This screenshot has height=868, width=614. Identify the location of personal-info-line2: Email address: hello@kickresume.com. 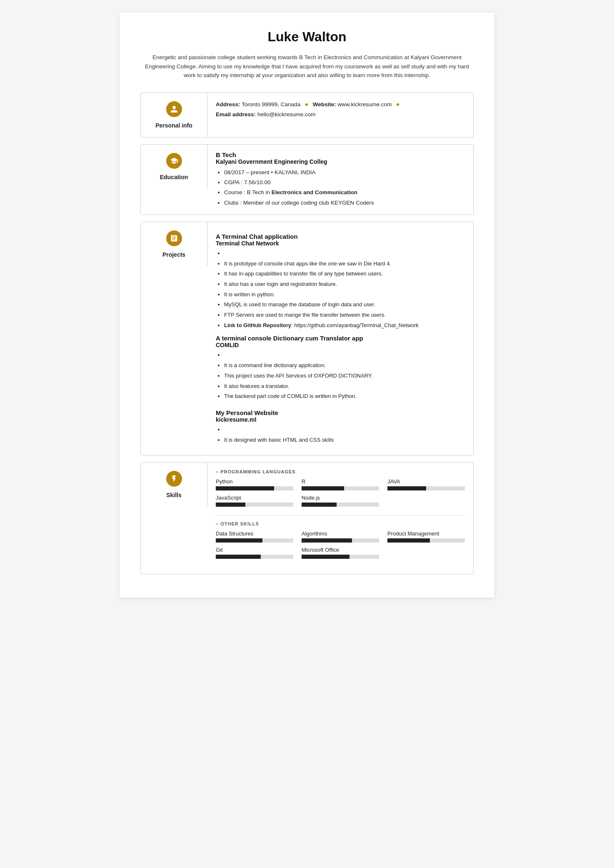
(340, 115).